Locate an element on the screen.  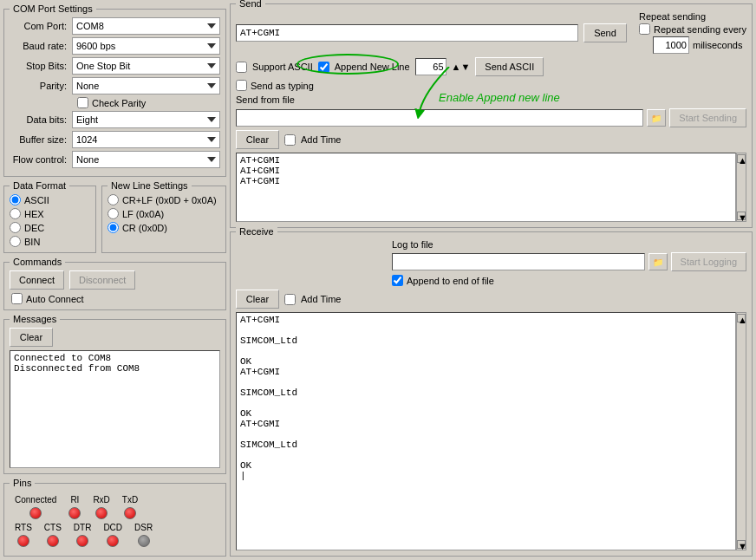
check-parity-checkbox is located at coordinates (83, 102).